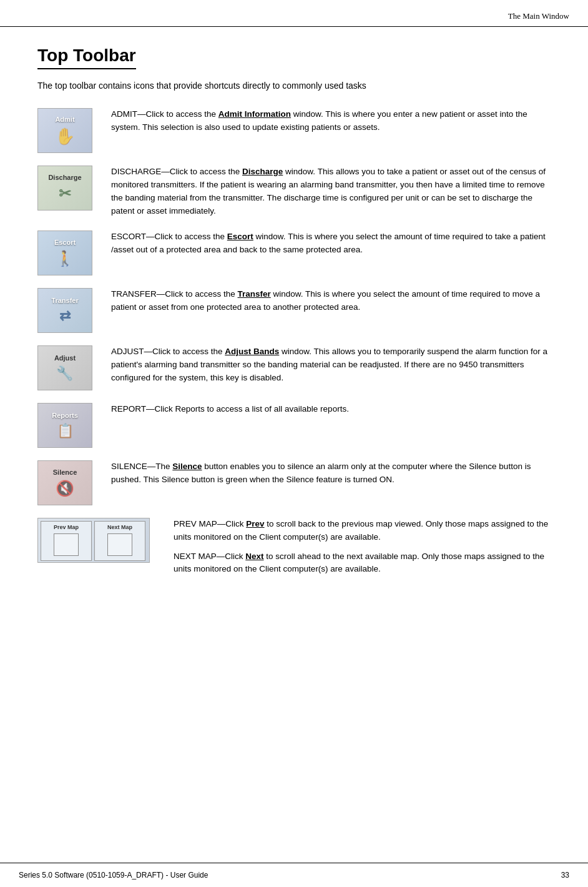  Describe the element at coordinates (294, 550) in the screenshot. I see `toolbar-item-prevnext: Prev Map Next Map PREV MAP—Click Prev to…` at that location.